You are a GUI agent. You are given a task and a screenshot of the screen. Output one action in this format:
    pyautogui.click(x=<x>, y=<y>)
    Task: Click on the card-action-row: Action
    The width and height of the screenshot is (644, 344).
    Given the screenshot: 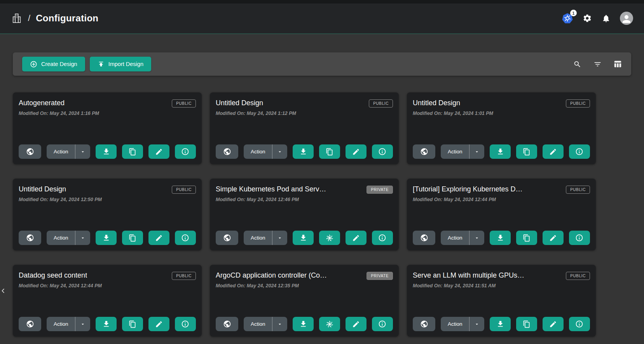 What is the action you would take?
    pyautogui.click(x=107, y=238)
    